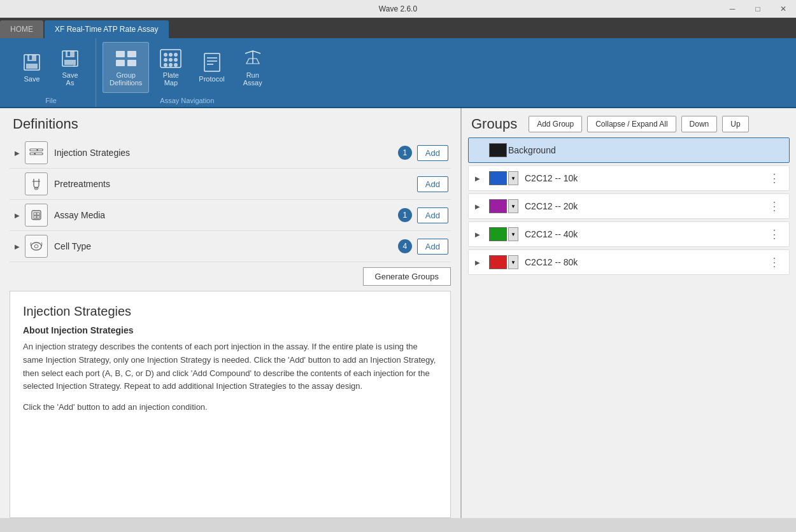 The width and height of the screenshot is (796, 532). Describe the element at coordinates (758, 9) in the screenshot. I see `restore-button: □` at that location.